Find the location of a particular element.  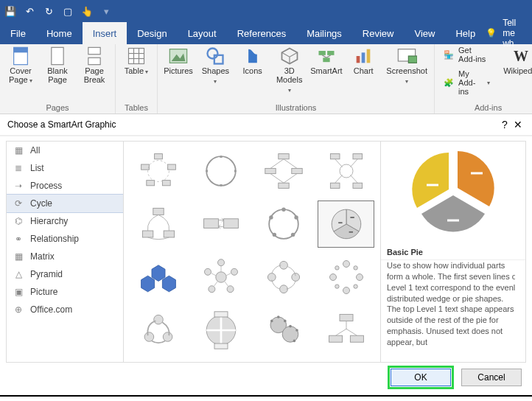

cat-picture: ▣Picture is located at coordinates (65, 292).